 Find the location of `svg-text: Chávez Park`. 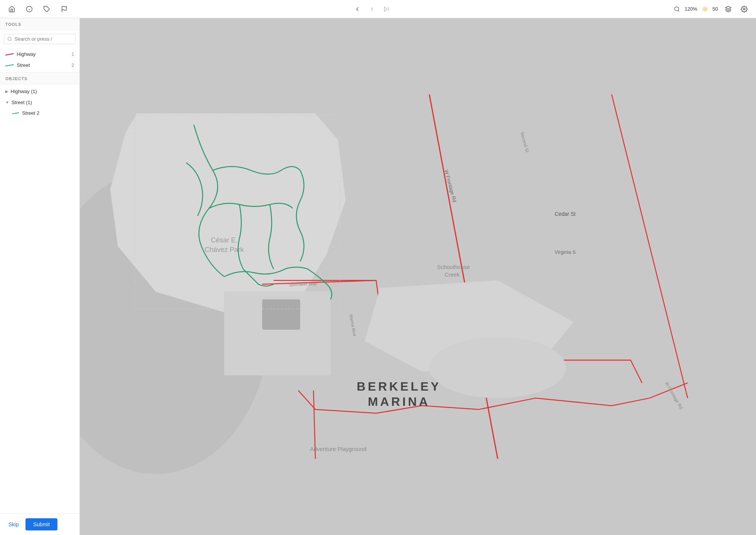

svg-text: Chávez Park is located at coordinates (224, 250).